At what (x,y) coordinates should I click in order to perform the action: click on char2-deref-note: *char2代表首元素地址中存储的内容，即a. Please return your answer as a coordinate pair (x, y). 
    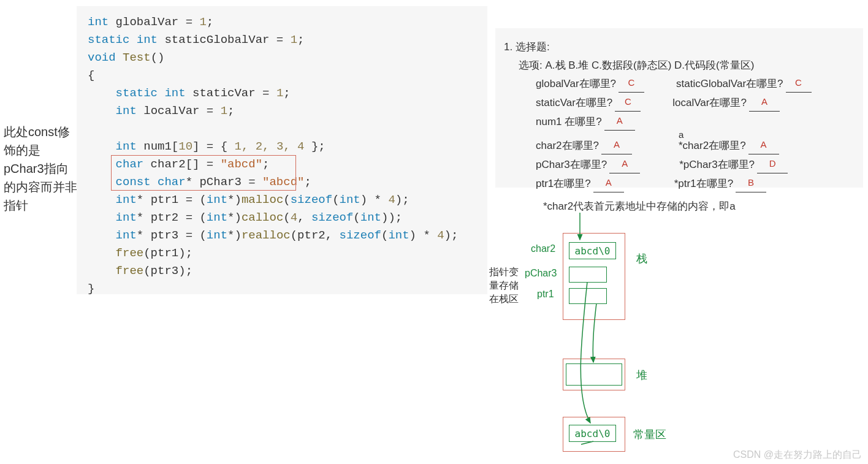
    Looking at the image, I should click on (639, 206).